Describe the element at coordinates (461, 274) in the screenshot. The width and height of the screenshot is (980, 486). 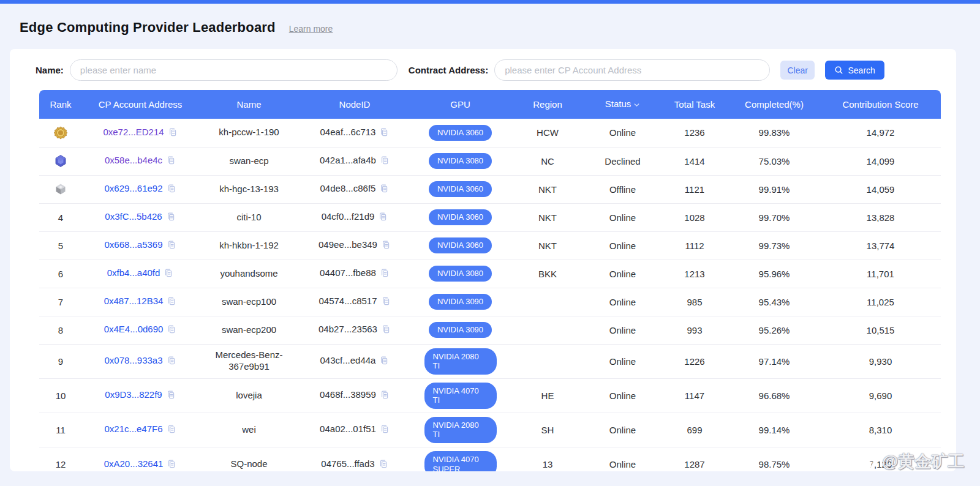
I see `gpu-cell: NVIDIA 3080` at that location.